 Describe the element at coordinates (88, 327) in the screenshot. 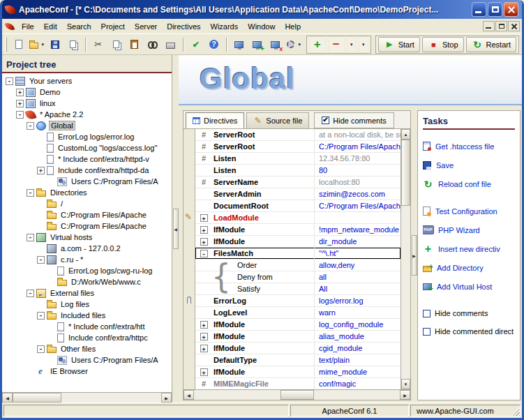

I see `tree-item-inc-1: * Include conf/extra/htt` at that location.